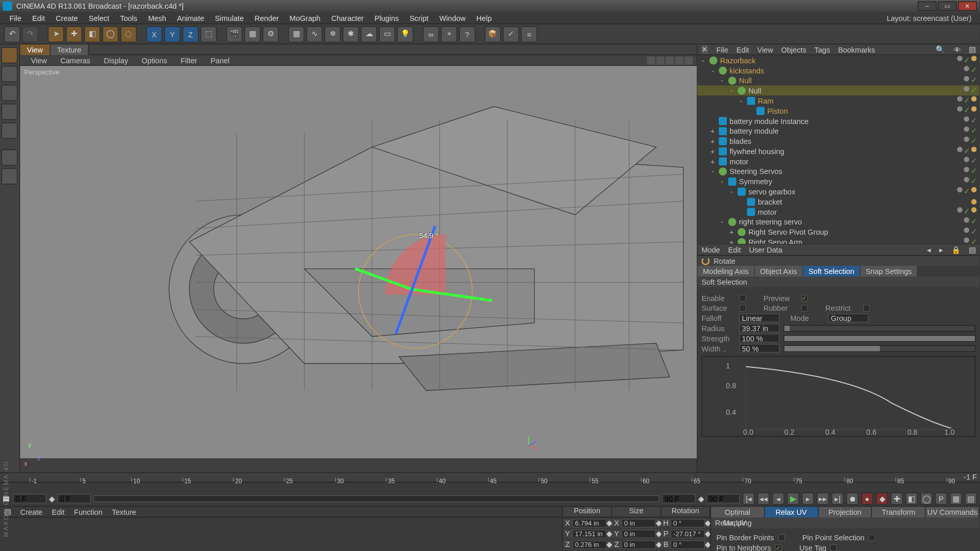  What do you see at coordinates (856, 232) in the screenshot?
I see `object-name: Right Servo Pivot Group` at bounding box center [856, 232].